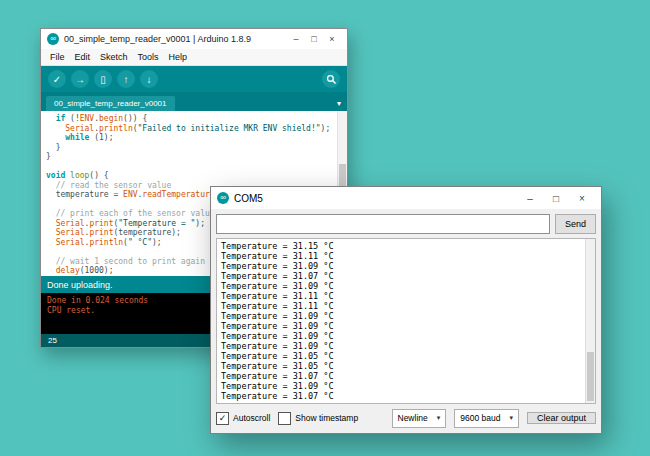 The height and width of the screenshot is (456, 650). Describe the element at coordinates (190, 167) in the screenshot. I see `code-line` at that location.